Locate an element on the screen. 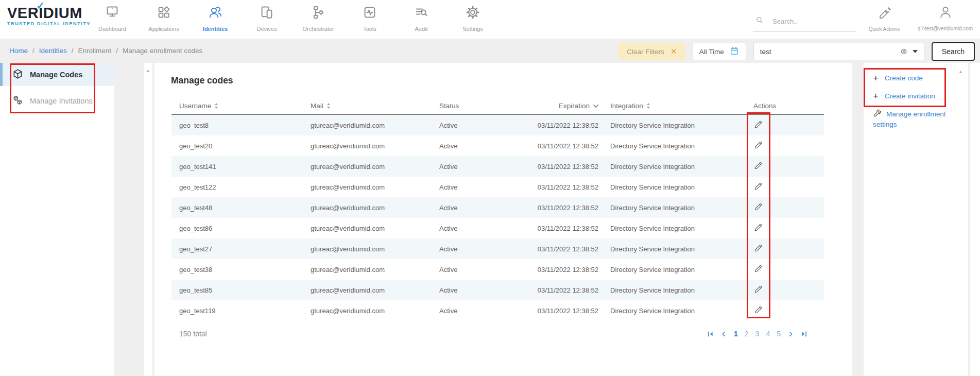 The height and width of the screenshot is (376, 980). breadcrumb-home: Home is located at coordinates (19, 50).